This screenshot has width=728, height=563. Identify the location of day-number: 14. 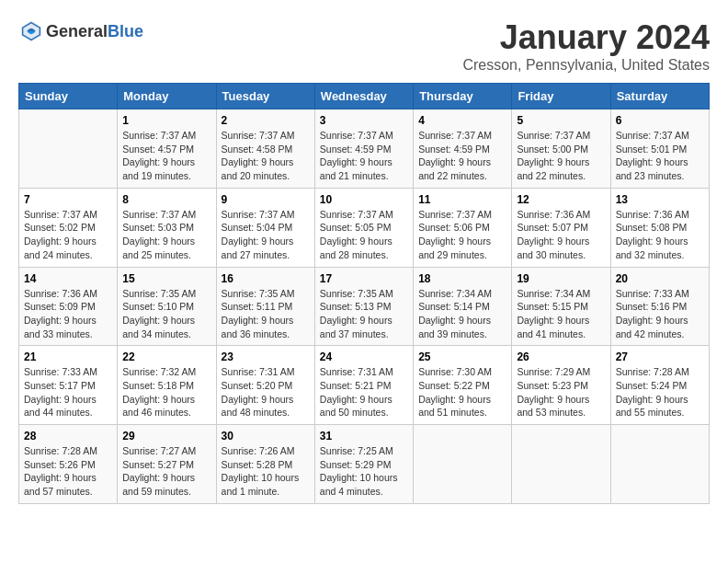
(68, 279).